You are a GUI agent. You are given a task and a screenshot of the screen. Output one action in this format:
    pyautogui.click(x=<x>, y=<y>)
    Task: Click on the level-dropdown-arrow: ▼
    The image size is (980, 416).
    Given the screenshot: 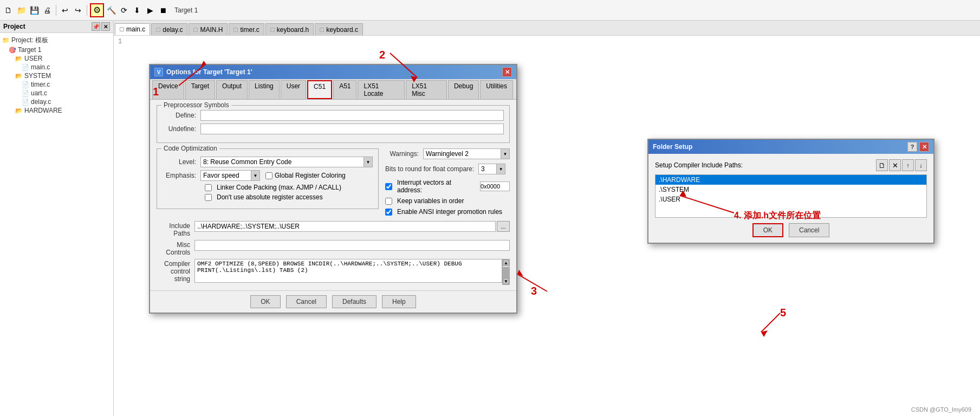 What is the action you would take?
    pyautogui.click(x=368, y=162)
    